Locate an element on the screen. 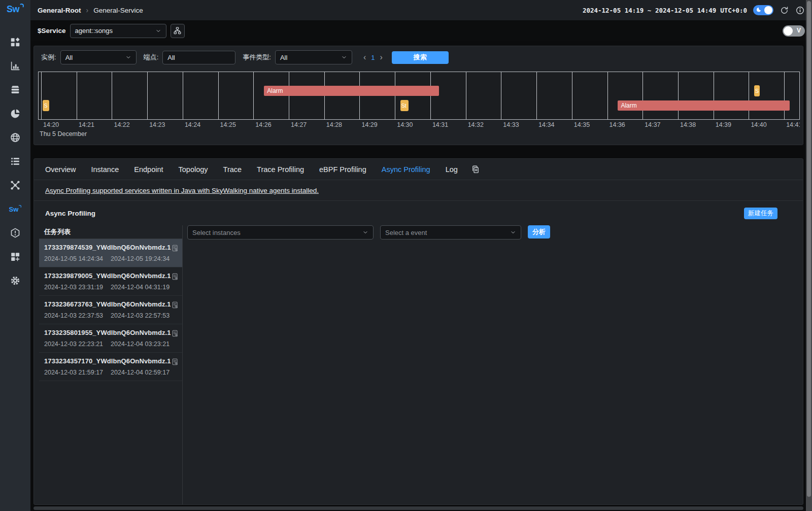 This screenshot has height=511, width=812. globe-icon is located at coordinates (15, 138).